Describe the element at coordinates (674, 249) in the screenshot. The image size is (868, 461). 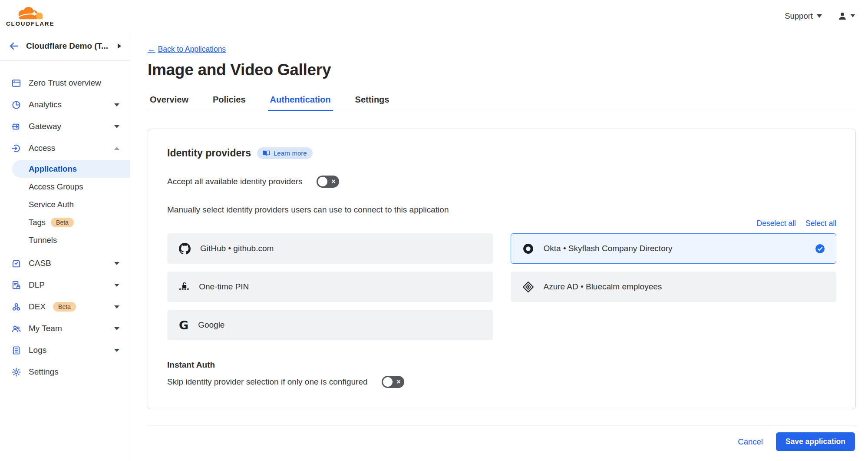
I see `provider-tile-okta: Okta • Skyflash Company Directory` at that location.